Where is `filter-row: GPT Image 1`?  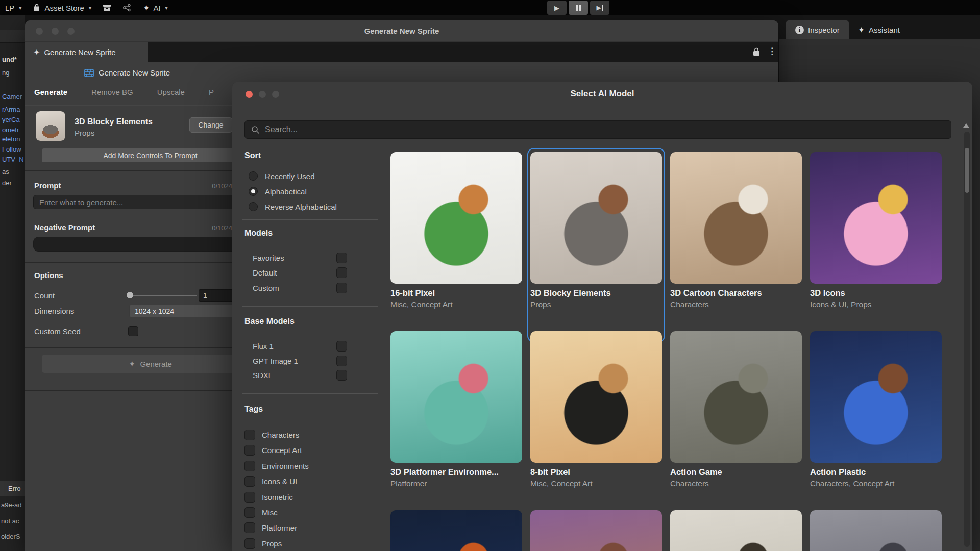 filter-row: GPT Image 1 is located at coordinates (300, 361).